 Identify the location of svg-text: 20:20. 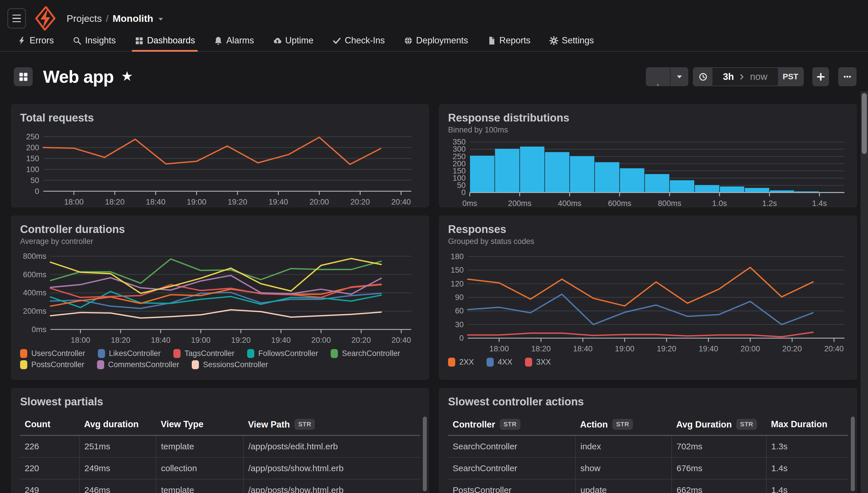
(792, 349).